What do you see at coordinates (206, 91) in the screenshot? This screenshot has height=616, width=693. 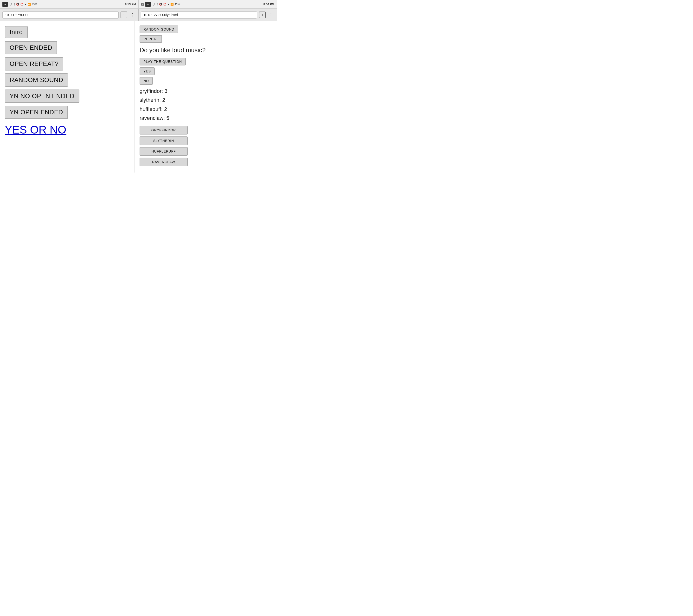 I see `score-gryffindor: gryffindor: 3` at bounding box center [206, 91].